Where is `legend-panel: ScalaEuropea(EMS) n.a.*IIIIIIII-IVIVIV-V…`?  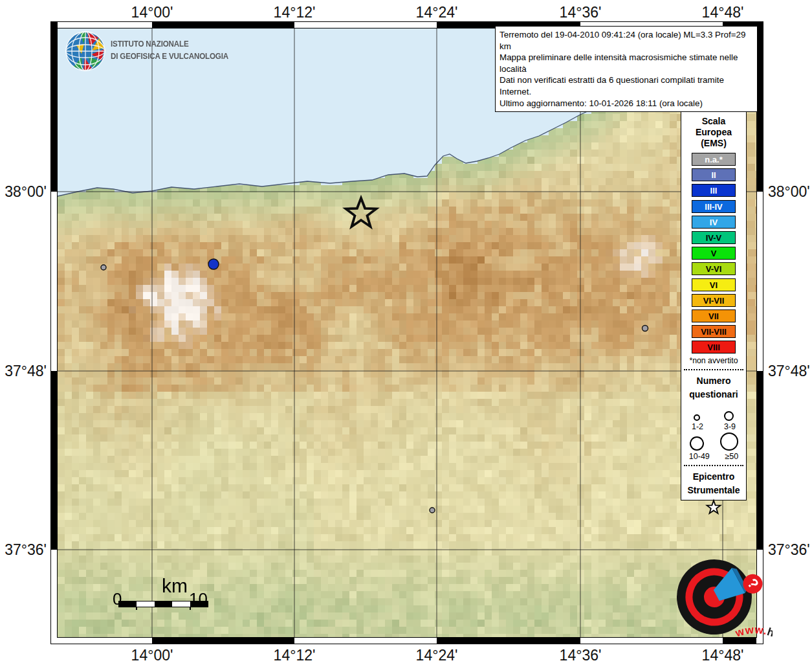
legend-panel: ScalaEuropea(EMS) n.a.*IIIIIIII-IVIVIV-V… is located at coordinates (714, 306).